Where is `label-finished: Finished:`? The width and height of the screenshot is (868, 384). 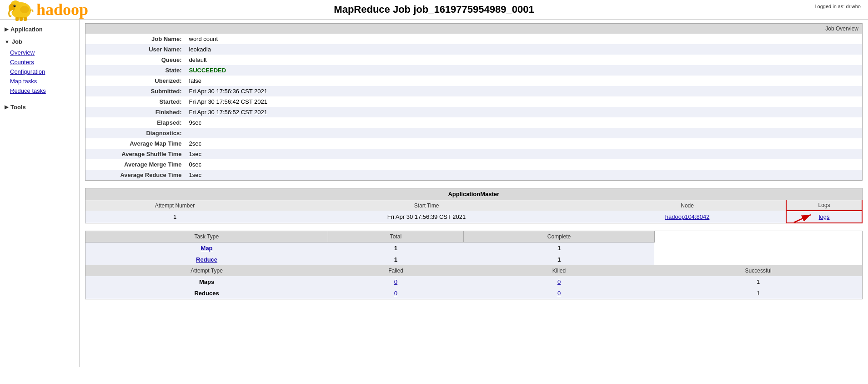 label-finished: Finished: is located at coordinates (135, 112).